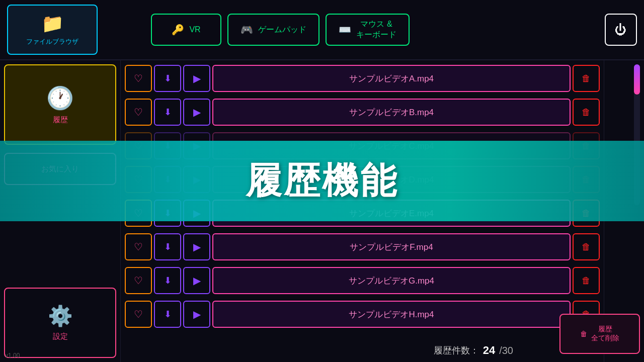  I want to click on banner-text: 履歴機能, so click(322, 181).